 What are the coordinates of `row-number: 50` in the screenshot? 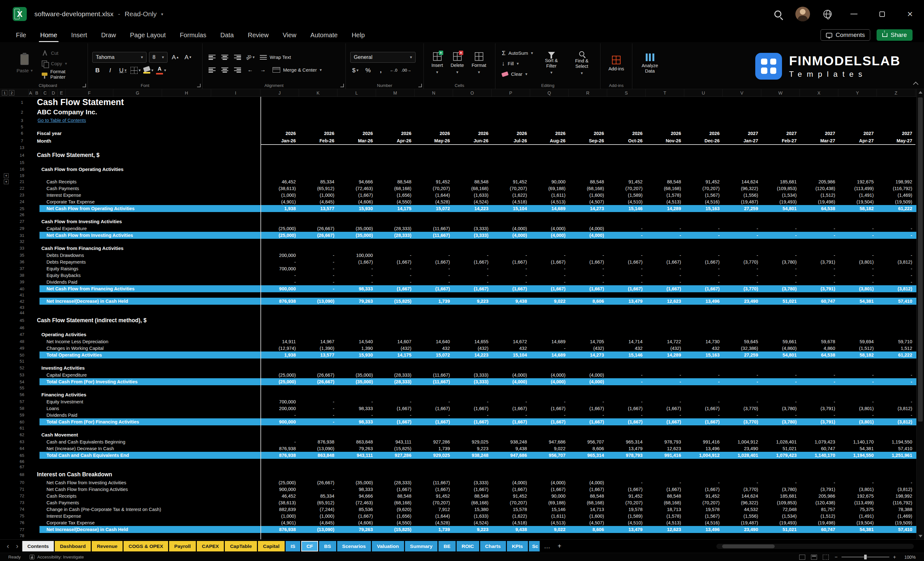 It's located at (22, 355).